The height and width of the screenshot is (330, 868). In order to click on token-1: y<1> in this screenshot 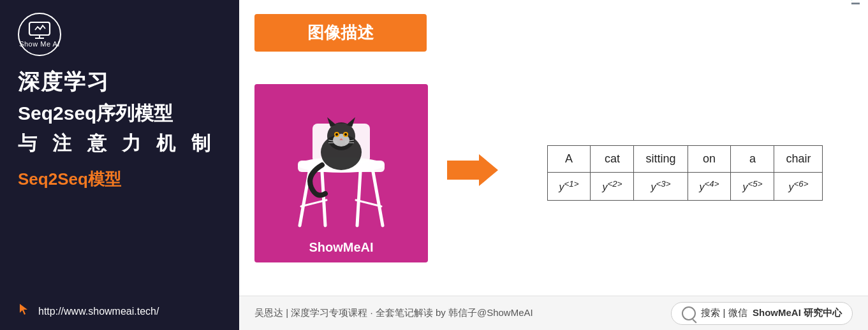, I will do `click(569, 186)`.